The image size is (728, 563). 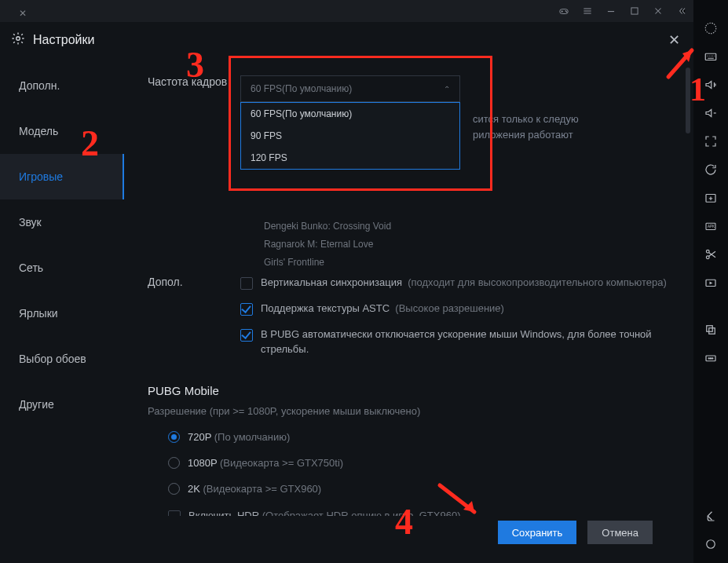 I want to click on fps-option-60: 60 FPS(По умолчанию), so click(x=350, y=114).